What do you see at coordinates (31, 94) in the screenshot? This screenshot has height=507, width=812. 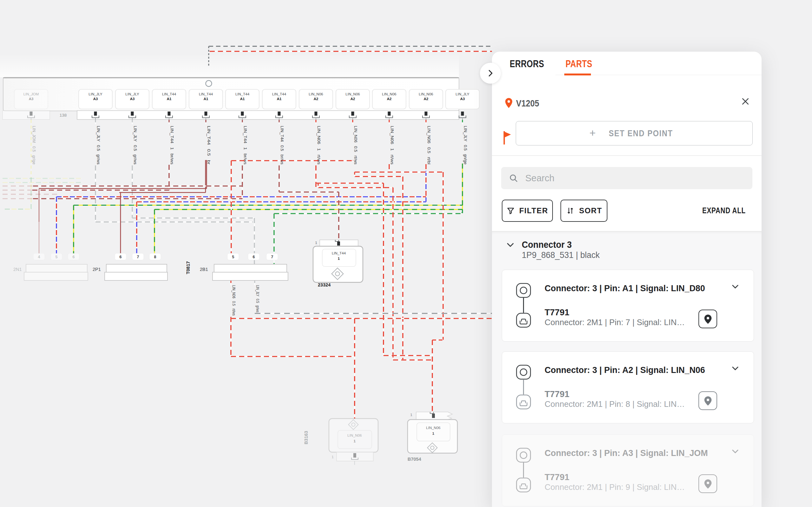 I see `svg-text: LIN_JOM` at bounding box center [31, 94].